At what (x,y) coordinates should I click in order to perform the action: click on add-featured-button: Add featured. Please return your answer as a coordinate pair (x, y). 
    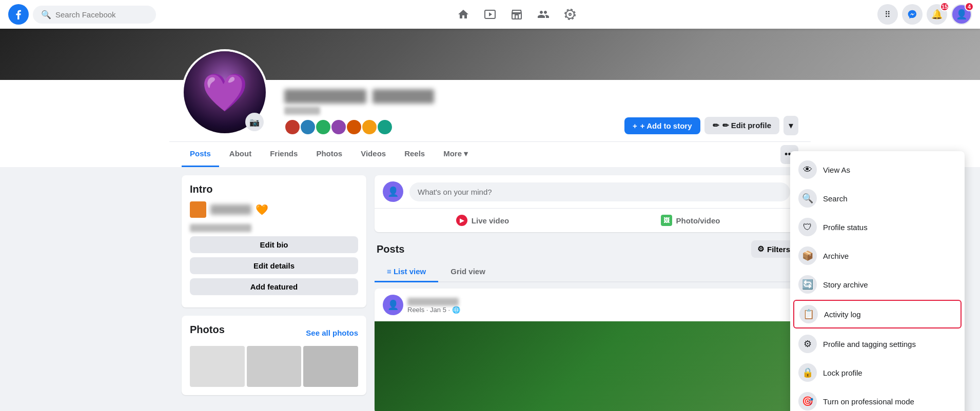
    Looking at the image, I should click on (274, 287).